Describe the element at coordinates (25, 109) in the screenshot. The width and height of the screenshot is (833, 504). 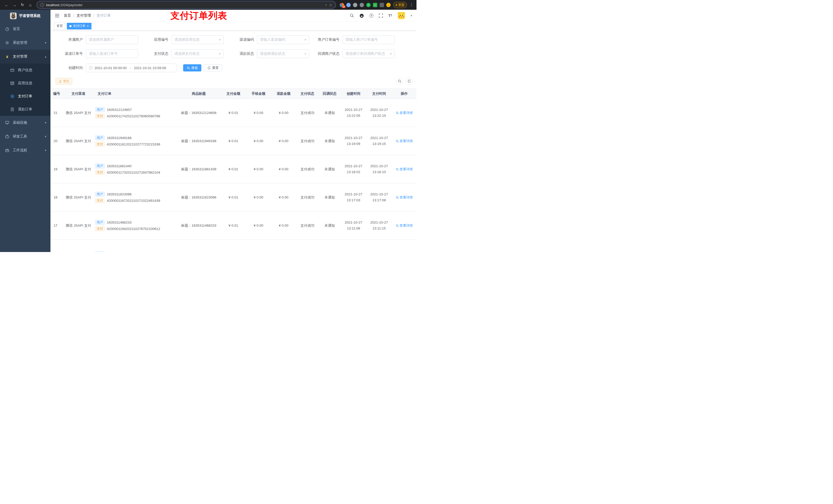
I see `sidebar-item-refund-order: 退款订单` at that location.